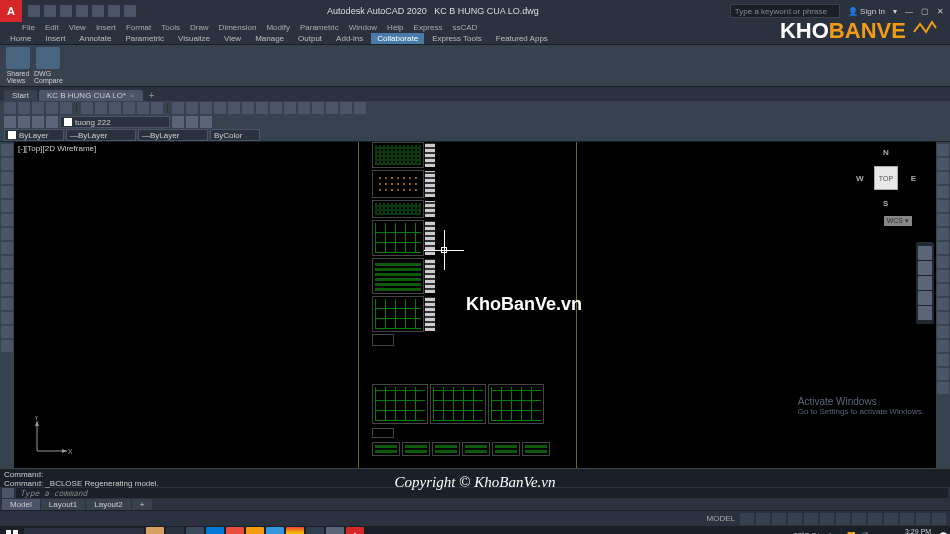  I want to click on tab-manage: Manage, so click(270, 38).